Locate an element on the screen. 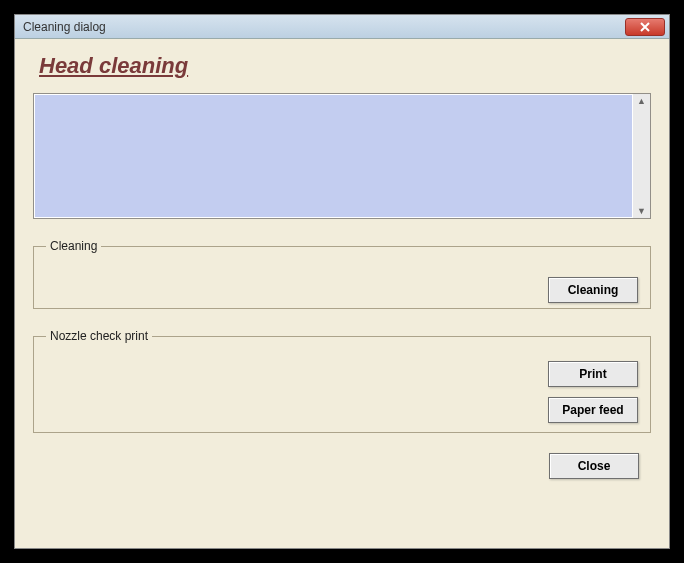 This screenshot has width=684, height=563. cleaning-group: Cleaning Cleaning is located at coordinates (342, 274).